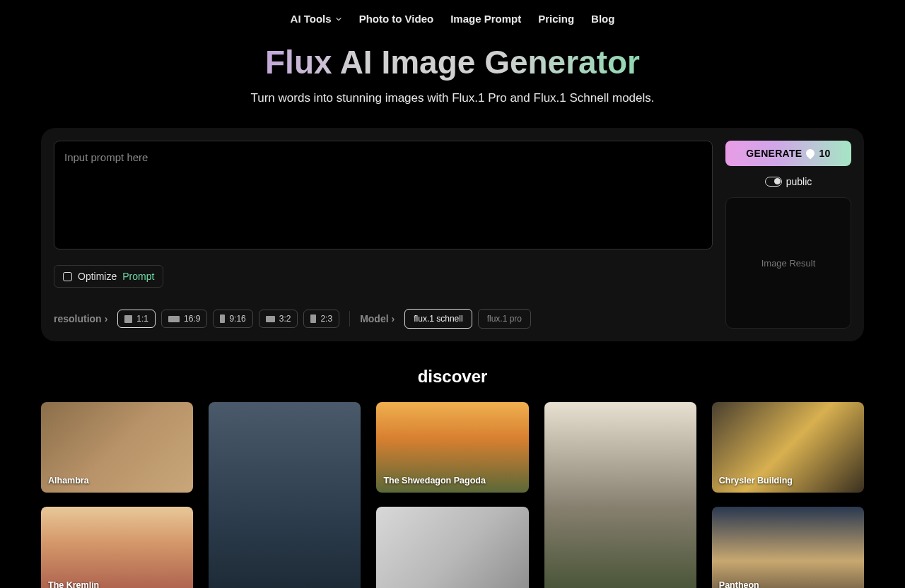 This screenshot has width=905, height=588. Describe the element at coordinates (788, 547) in the screenshot. I see `gallery-item: Pantheon` at that location.